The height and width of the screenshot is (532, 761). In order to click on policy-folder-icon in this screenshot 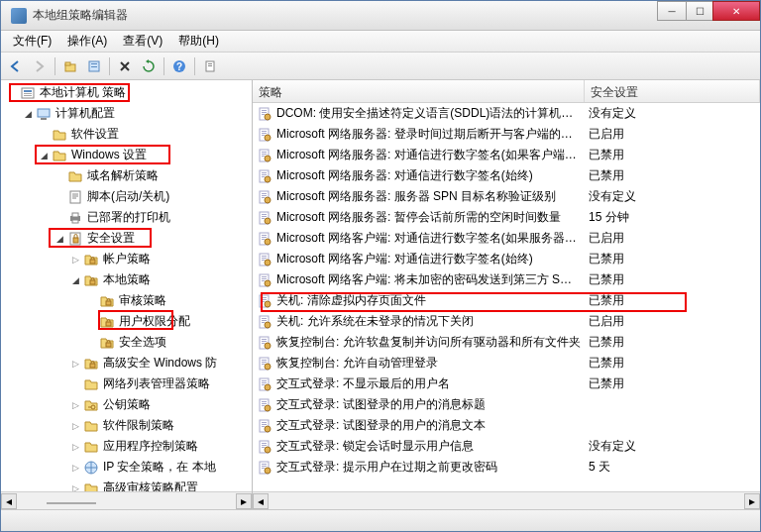, I will do `click(91, 280)`.